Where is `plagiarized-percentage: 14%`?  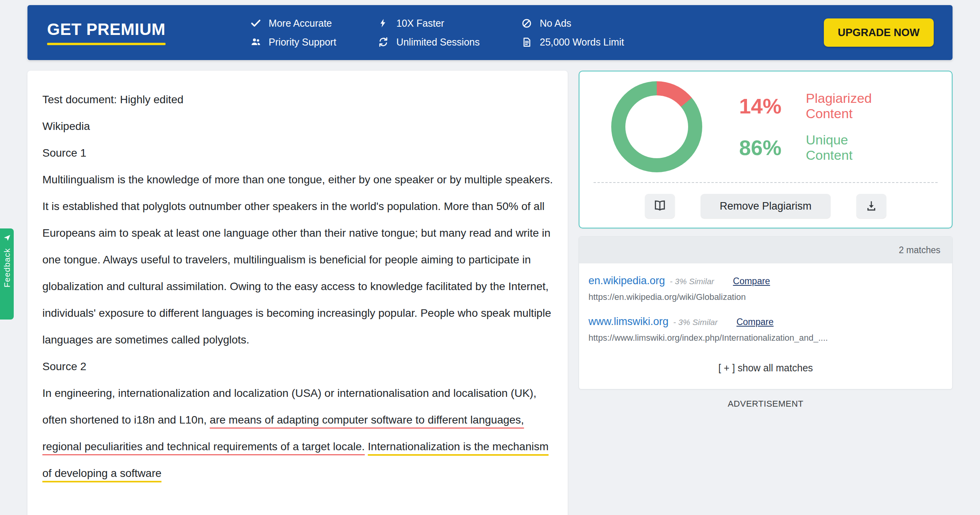 plagiarized-percentage: 14% is located at coordinates (763, 106).